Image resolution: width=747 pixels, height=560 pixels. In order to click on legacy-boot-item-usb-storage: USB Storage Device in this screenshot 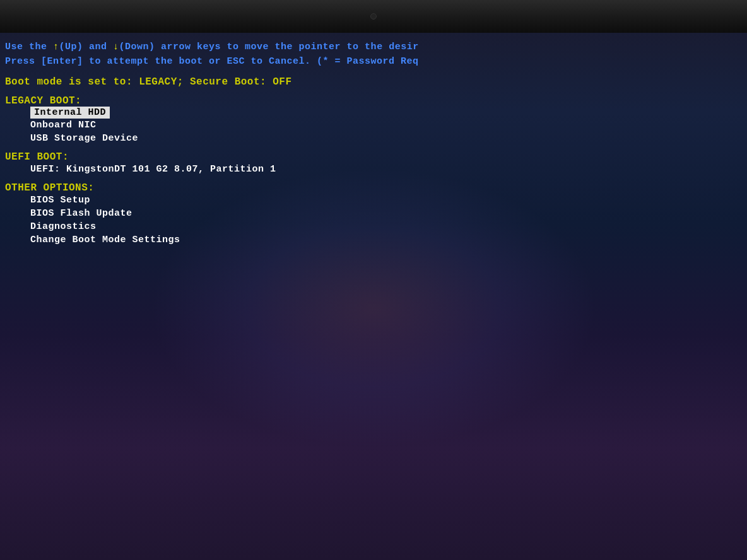, I will do `click(386, 139)`.